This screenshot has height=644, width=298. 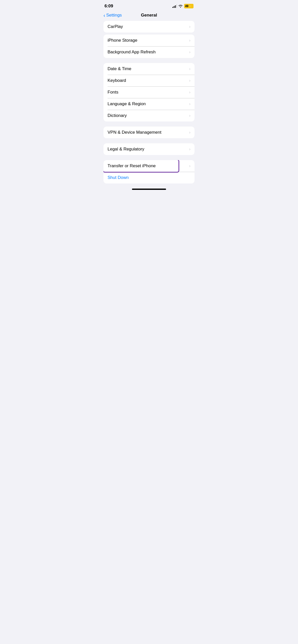 I want to click on transfer-reset-chevron-icon: ›, so click(x=190, y=166).